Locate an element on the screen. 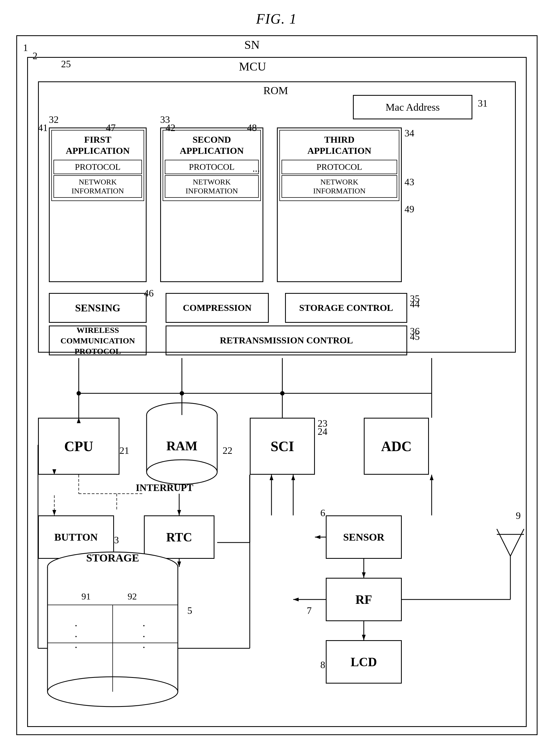 This screenshot has height=756, width=553. first-app-network: NETWORKINFORMATION is located at coordinates (98, 187).